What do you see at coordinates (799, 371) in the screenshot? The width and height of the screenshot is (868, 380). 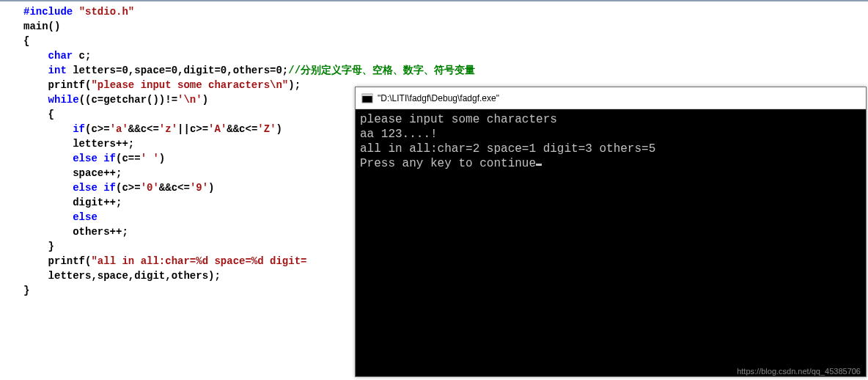 I see `watermark: https://blog.csdn.net/qq_45385706` at bounding box center [799, 371].